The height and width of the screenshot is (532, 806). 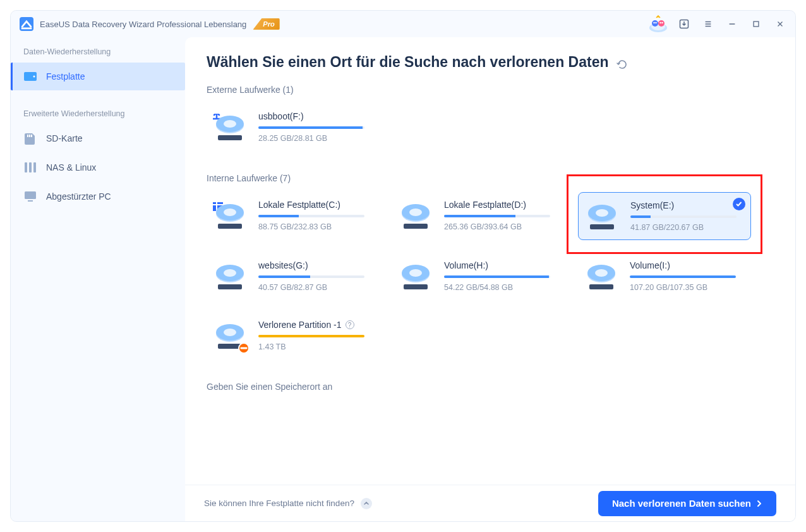 What do you see at coordinates (317, 347) in the screenshot?
I see `drive-size: 1.43 TB` at bounding box center [317, 347].